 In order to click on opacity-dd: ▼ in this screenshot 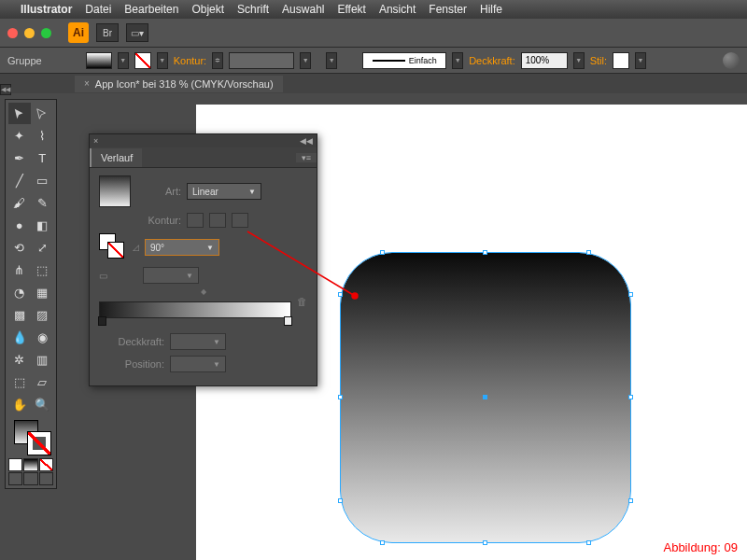, I will do `click(579, 61)`.